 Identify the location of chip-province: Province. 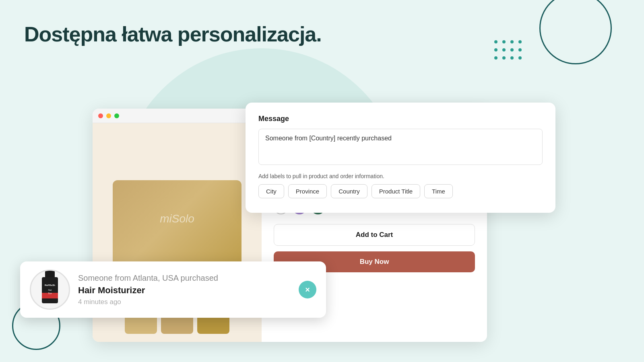
(308, 191).